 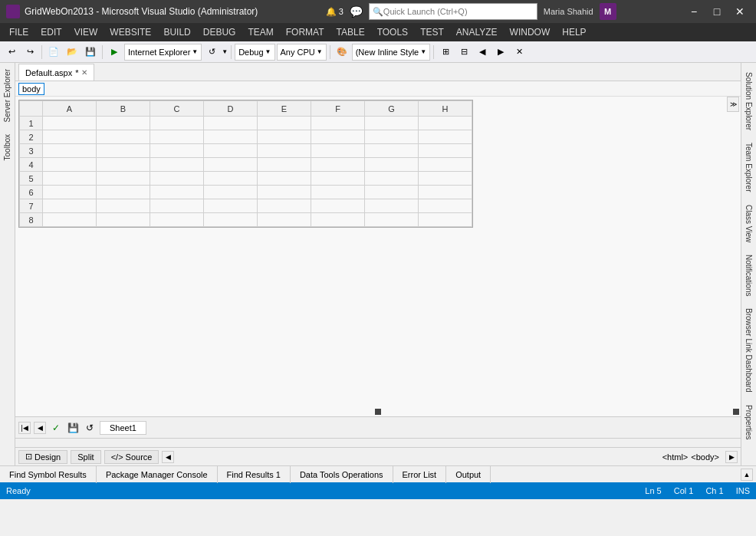 I want to click on cell-D2, so click(x=231, y=137).